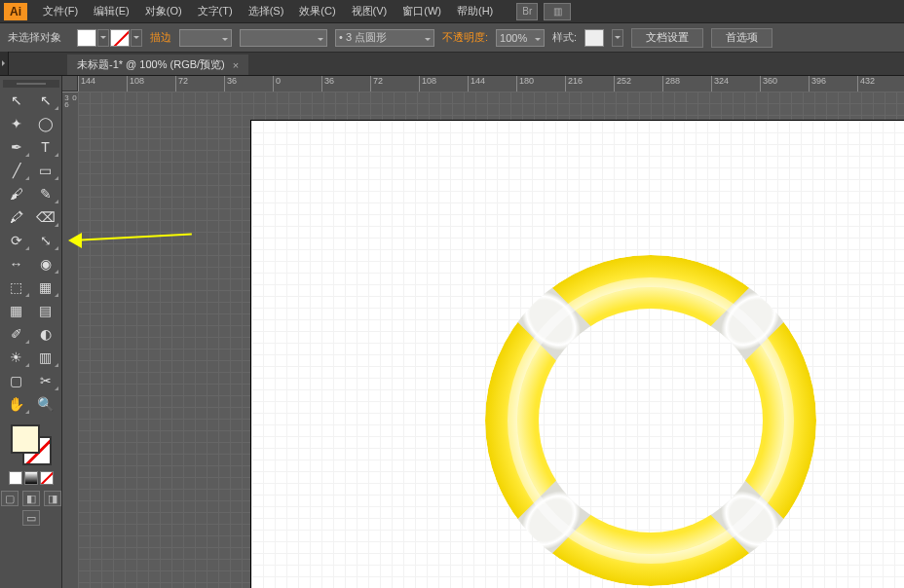 The width and height of the screenshot is (904, 588). What do you see at coordinates (491, 84) in the screenshot?
I see `ruler-horizontal: 1441087236036721081441802162522883243603…` at bounding box center [491, 84].